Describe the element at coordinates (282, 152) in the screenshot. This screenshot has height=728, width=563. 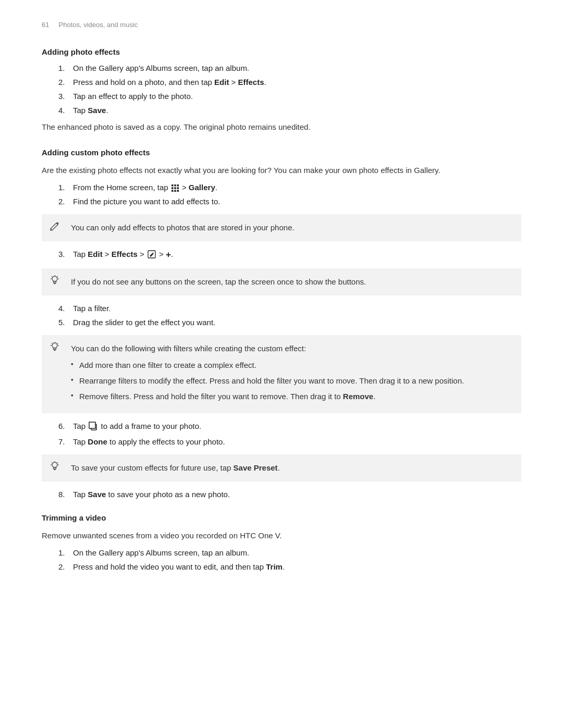
I see `section-heading-custom-effects: Adding custom photo effects` at that location.